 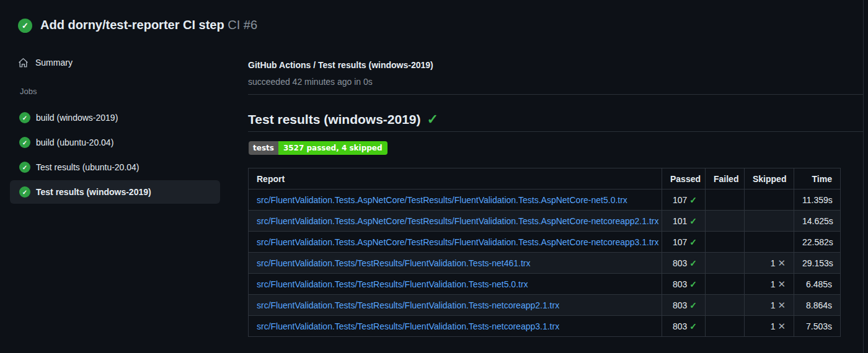 I want to click on jobs-section-label: Jobs, so click(x=29, y=92).